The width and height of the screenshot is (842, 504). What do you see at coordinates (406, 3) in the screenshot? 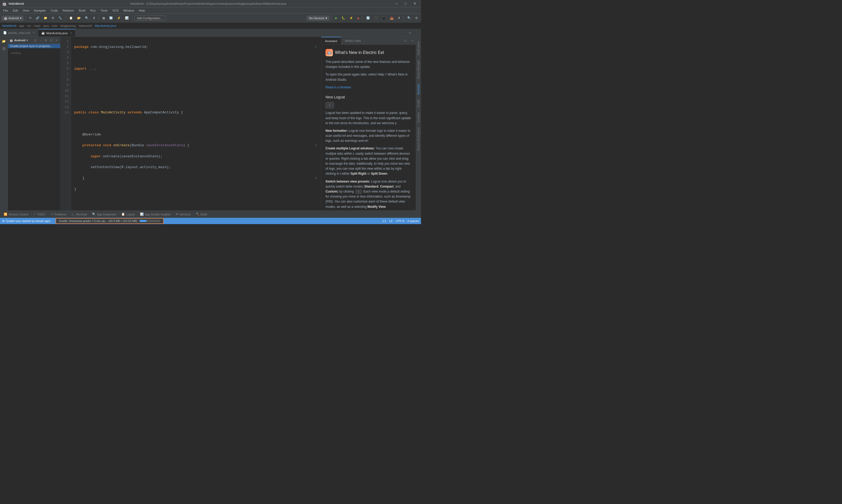
I see `restore-button: □` at bounding box center [406, 3].